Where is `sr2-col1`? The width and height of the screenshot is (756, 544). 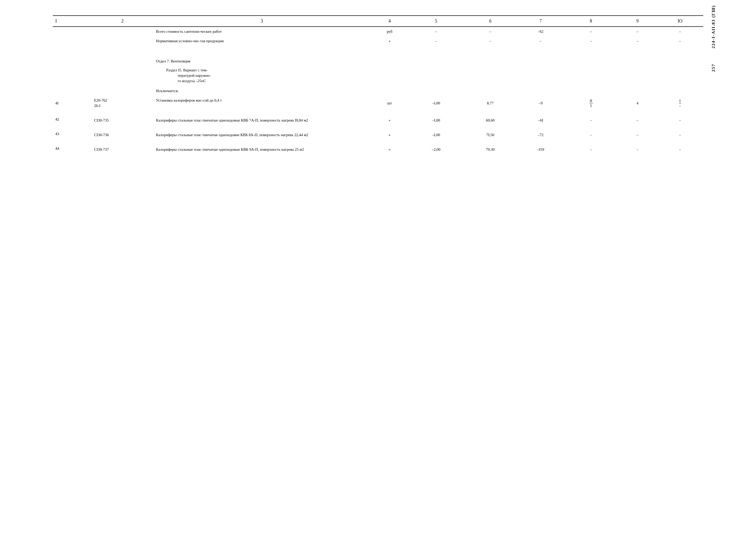 sr2-col1 is located at coordinates (72, 41).